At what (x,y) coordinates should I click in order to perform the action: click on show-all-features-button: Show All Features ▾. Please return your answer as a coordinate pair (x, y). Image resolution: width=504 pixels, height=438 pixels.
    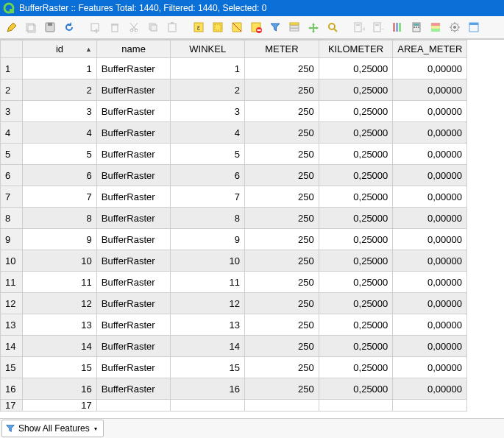
    Looking at the image, I should click on (53, 428).